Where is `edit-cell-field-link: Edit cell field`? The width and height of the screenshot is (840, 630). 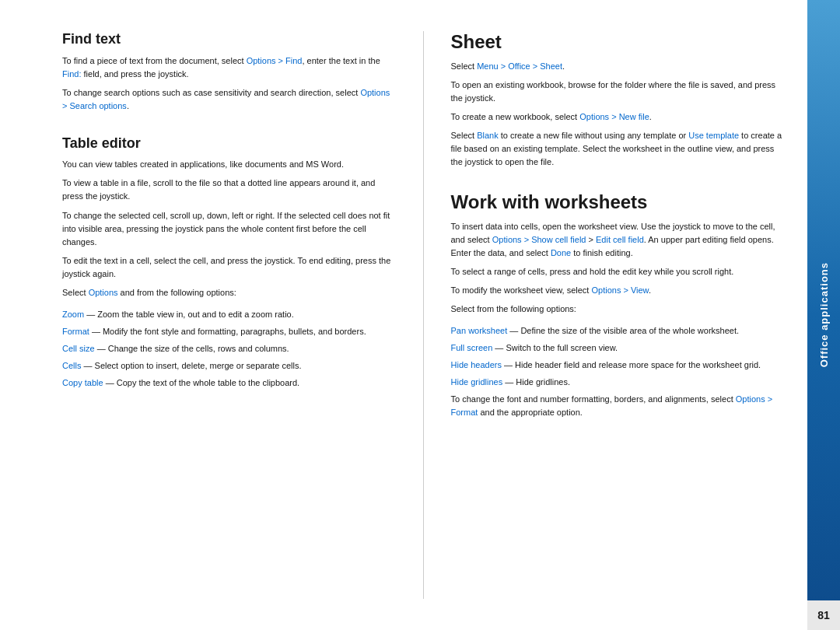 edit-cell-field-link: Edit cell field is located at coordinates (620, 240).